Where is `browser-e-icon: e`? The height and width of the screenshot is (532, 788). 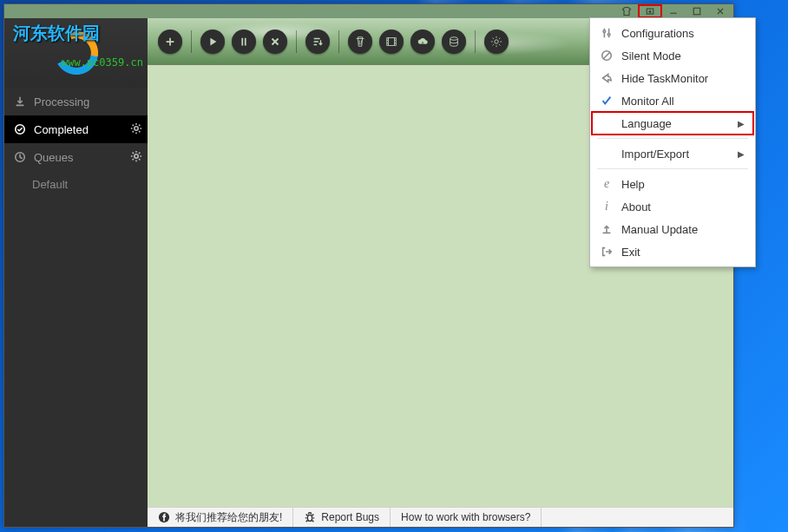
browser-e-icon: e is located at coordinates (607, 184).